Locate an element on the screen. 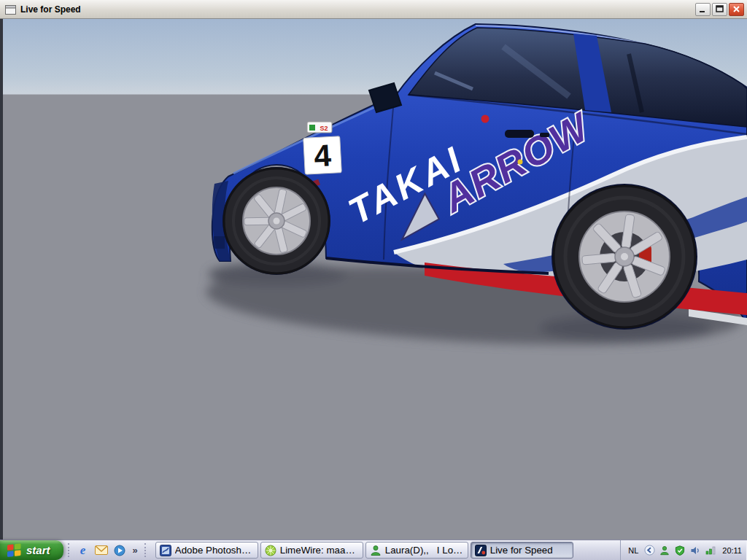 The width and height of the screenshot is (747, 560). svg-text: S2 is located at coordinates (324, 128).